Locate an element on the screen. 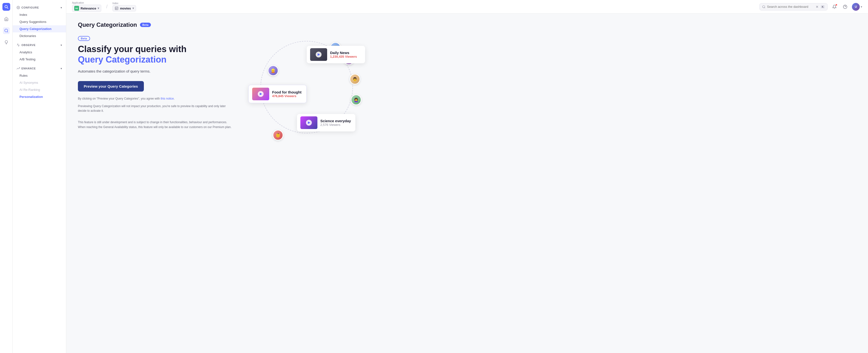 This screenshot has width=868, height=353. daily-news-info: Daily News 1,230,435 Viewers is located at coordinates (344, 55).